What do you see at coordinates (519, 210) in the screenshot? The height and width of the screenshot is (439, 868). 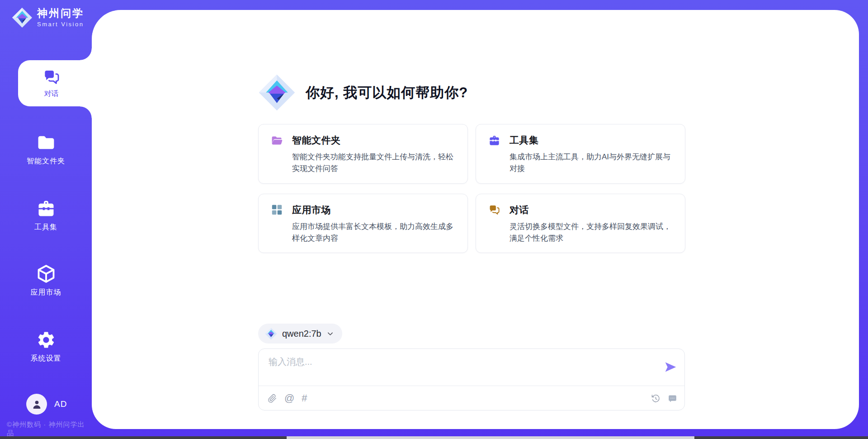 I see `card-title: 对话` at bounding box center [519, 210].